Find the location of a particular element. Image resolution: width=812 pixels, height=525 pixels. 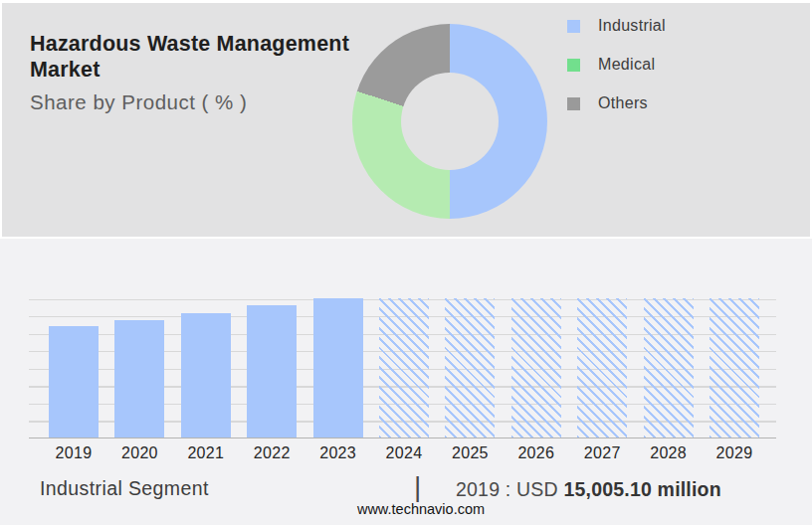

donut-chart is located at coordinates (450, 121).